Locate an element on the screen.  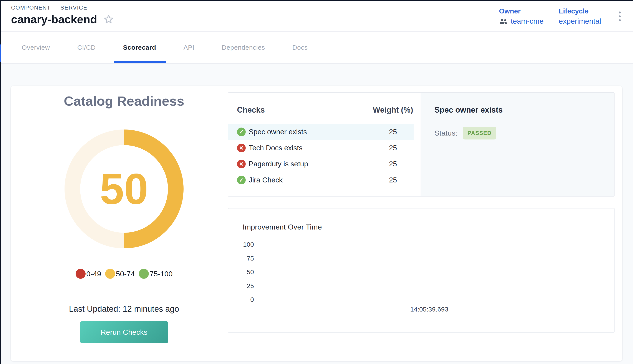
check-detail-panel: Spec owner exists Status: PASSED is located at coordinates (517, 144).